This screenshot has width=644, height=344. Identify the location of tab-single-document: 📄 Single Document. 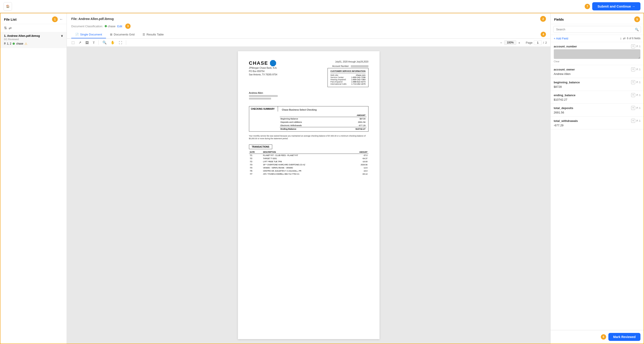
(88, 35).